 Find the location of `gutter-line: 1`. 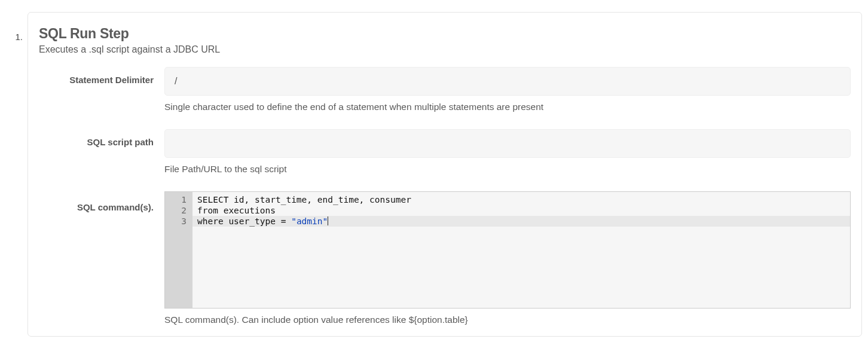

gutter-line: 1 is located at coordinates (179, 200).